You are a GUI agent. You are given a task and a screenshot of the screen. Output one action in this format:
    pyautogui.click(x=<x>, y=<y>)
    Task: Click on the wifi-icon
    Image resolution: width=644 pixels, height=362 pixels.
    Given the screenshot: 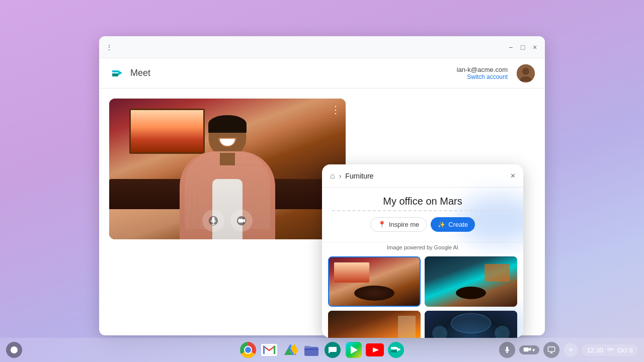 What is the action you would take?
    pyautogui.click(x=610, y=350)
    